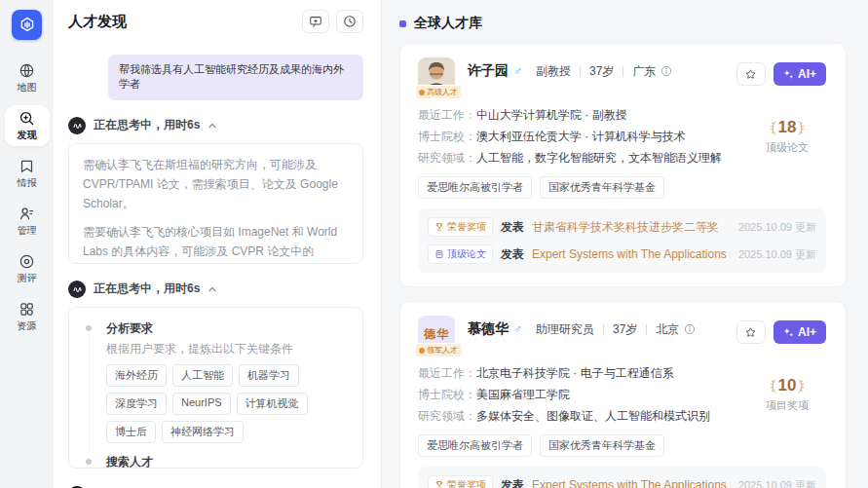  I want to click on male-icon: ♂, so click(518, 329).